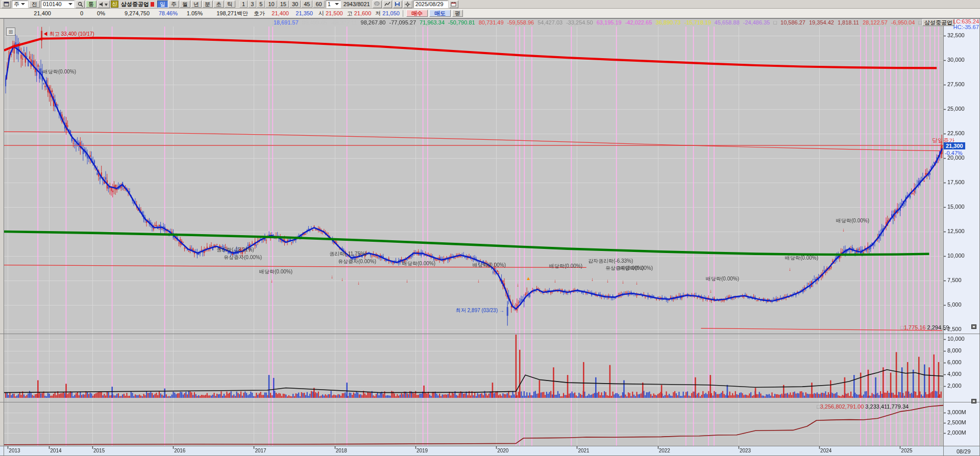  I want to click on divider, so click(403, 13).